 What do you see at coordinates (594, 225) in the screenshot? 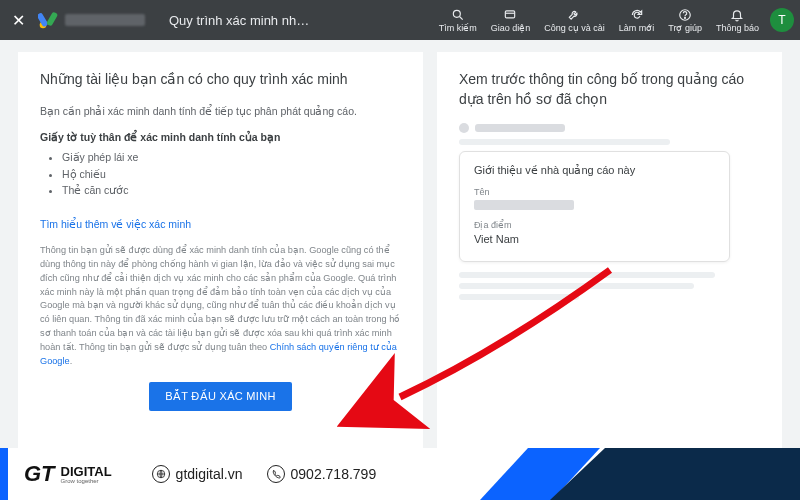
I see `location-label: Địa điểm` at bounding box center [594, 225].